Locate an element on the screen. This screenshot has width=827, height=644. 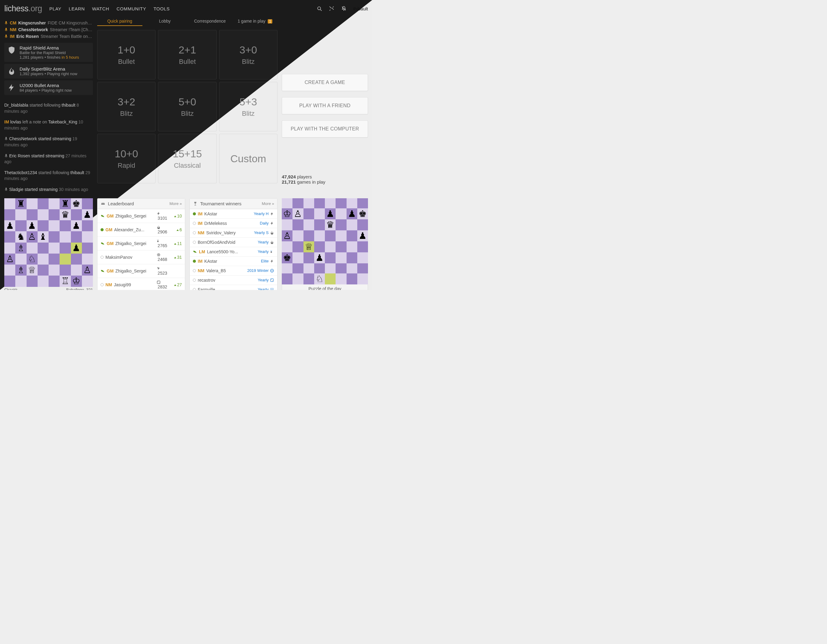
tournament-winner-row: LM Lance5500-Yo... Yearly is located at coordinates (233, 251).